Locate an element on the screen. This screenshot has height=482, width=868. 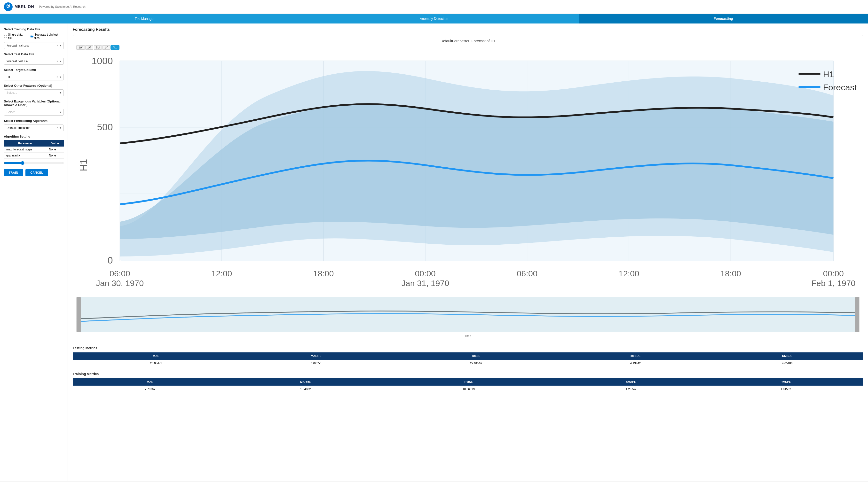
train-button: TRAIN is located at coordinates (13, 173).